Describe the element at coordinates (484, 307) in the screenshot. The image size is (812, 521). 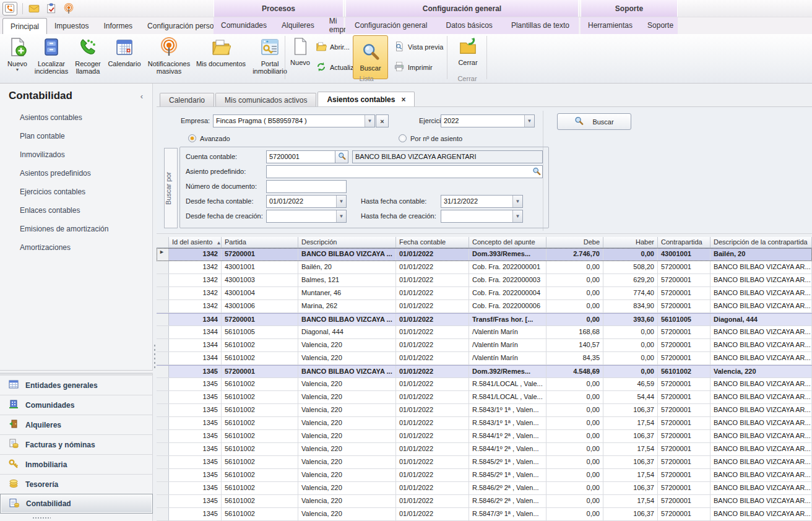
I see `table-row: 134243001006Marina, 26201/01/2022Cob. Fr…` at that location.